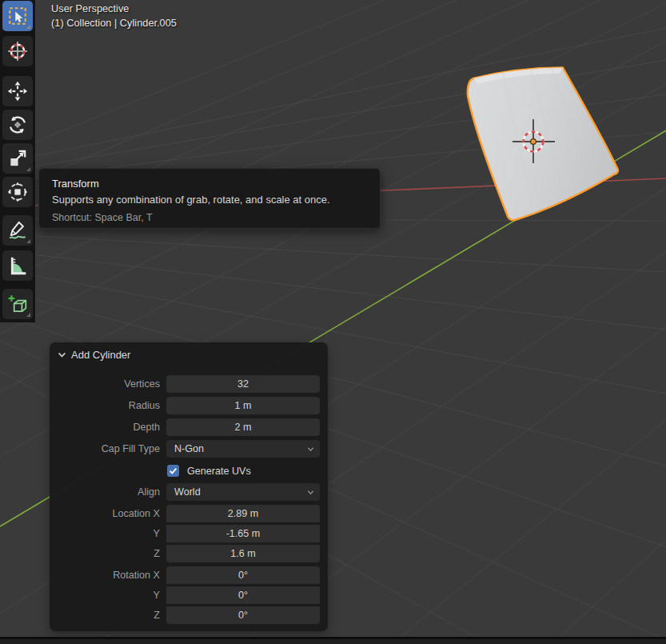  Describe the element at coordinates (18, 125) in the screenshot. I see `rotate-icon` at that location.